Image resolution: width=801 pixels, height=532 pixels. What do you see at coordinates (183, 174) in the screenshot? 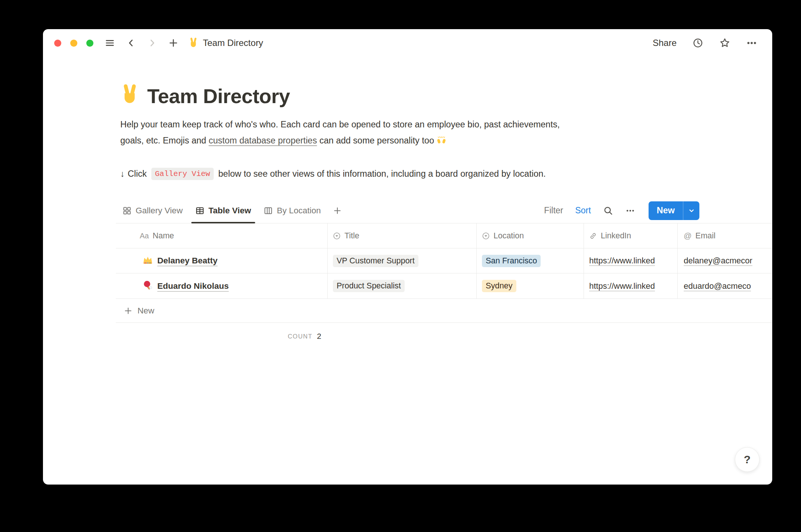
I see `gallery-view-code-chip: Gallery View` at bounding box center [183, 174].